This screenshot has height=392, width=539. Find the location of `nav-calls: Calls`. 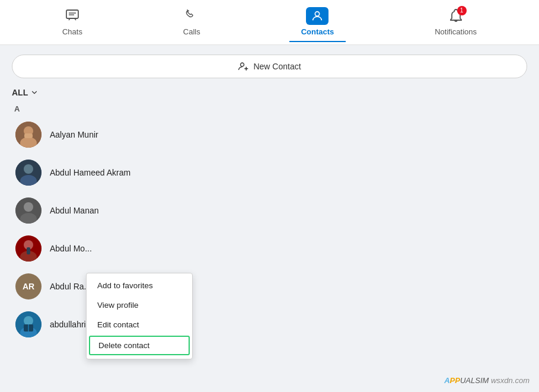

nav-calls: Calls is located at coordinates (192, 23).